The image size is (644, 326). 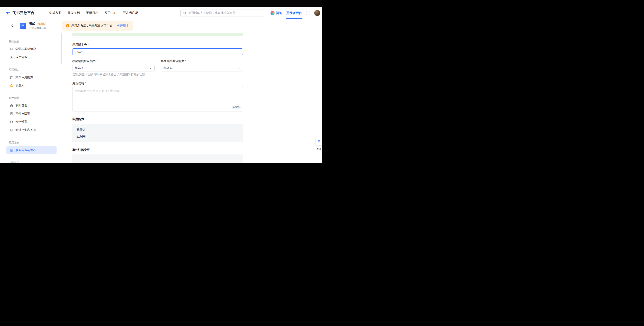 What do you see at coordinates (32, 77) in the screenshot?
I see `sidebar-item-add-capability: 添加应用能力` at bounding box center [32, 77].